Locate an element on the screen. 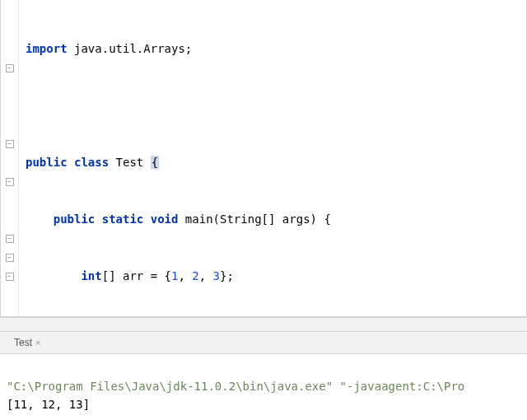 Image resolution: width=527 pixels, height=420 pixels. console-stdout: [11, 12, 13] is located at coordinates (48, 404).